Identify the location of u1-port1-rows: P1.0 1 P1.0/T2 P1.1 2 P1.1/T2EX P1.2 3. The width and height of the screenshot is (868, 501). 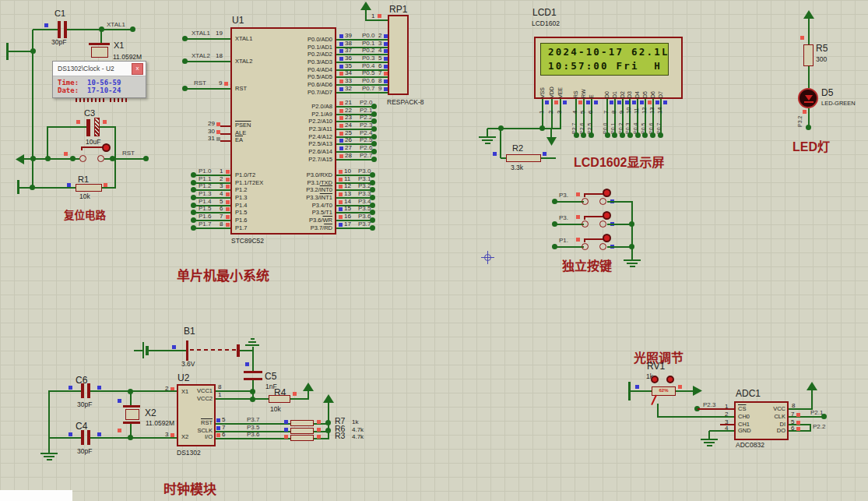
(237, 201).